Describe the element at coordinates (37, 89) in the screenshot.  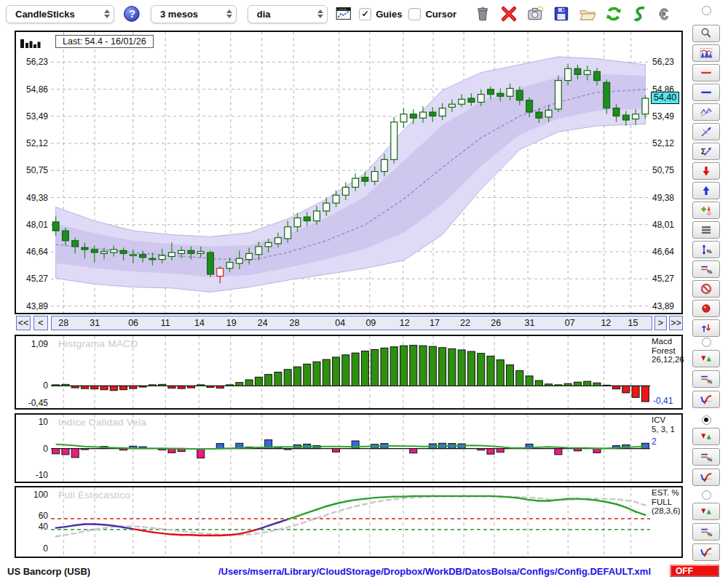
I see `axis-tick-label: 54,86` at that location.